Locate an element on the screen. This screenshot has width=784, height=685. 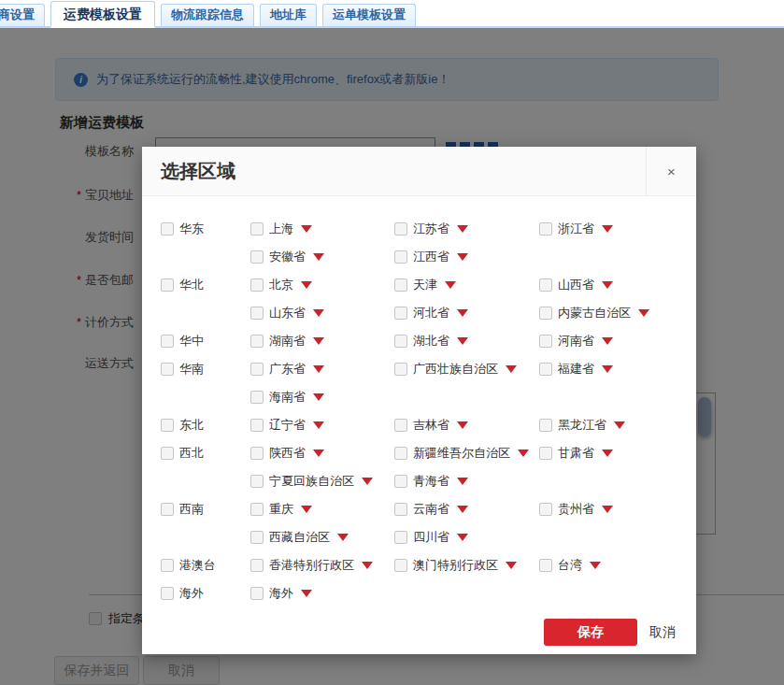
dialog-cancel-button: 取消 is located at coordinates (663, 632).